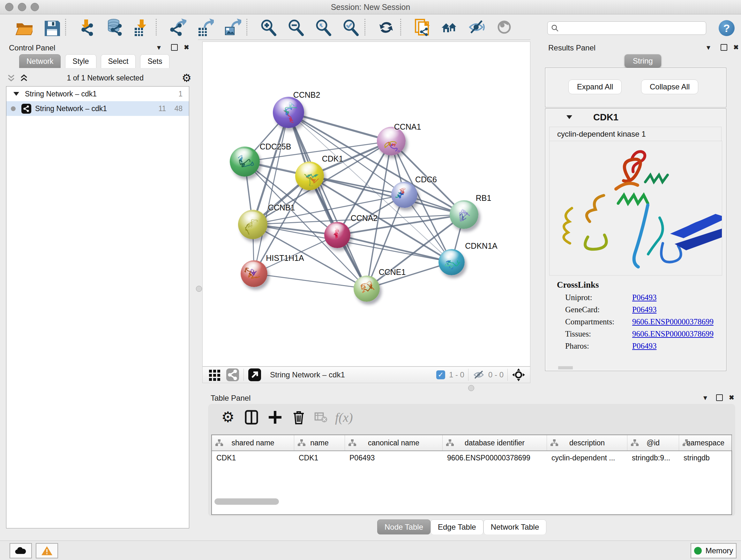  What do you see at coordinates (251, 417) in the screenshot?
I see `show-columns-icon` at bounding box center [251, 417].